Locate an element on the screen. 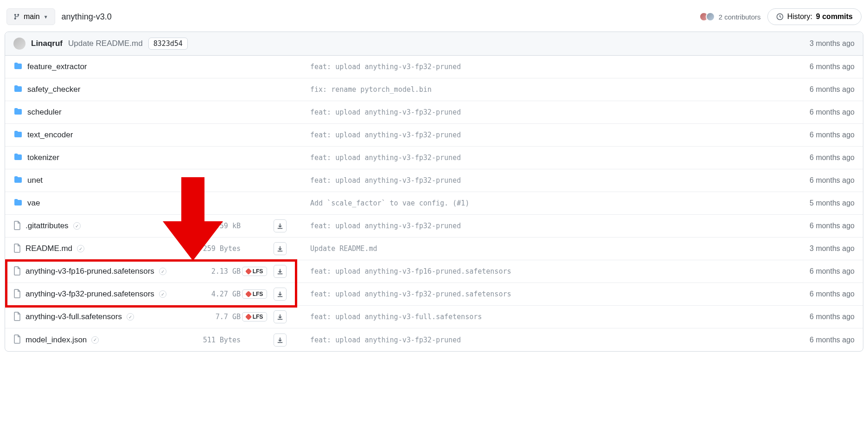 This screenshot has width=868, height=443. top-bar: main ▼ anything-v3.0 2 contributors Hist… is located at coordinates (434, 18).